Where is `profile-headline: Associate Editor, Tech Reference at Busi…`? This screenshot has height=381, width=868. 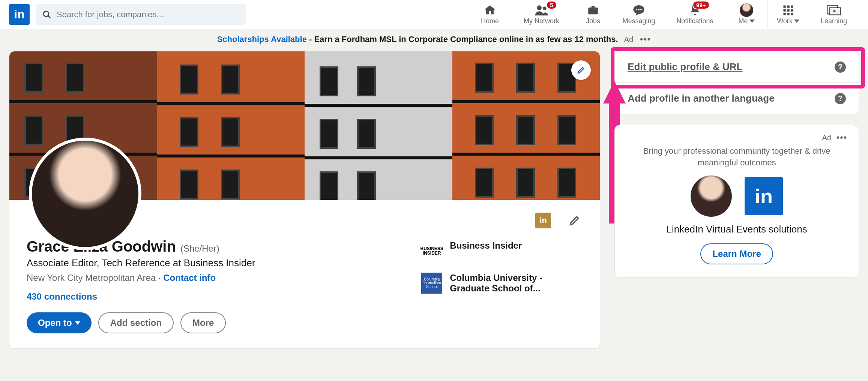
profile-headline: Associate Editor, Tech Reference at Busi… is located at coordinates (209, 263).